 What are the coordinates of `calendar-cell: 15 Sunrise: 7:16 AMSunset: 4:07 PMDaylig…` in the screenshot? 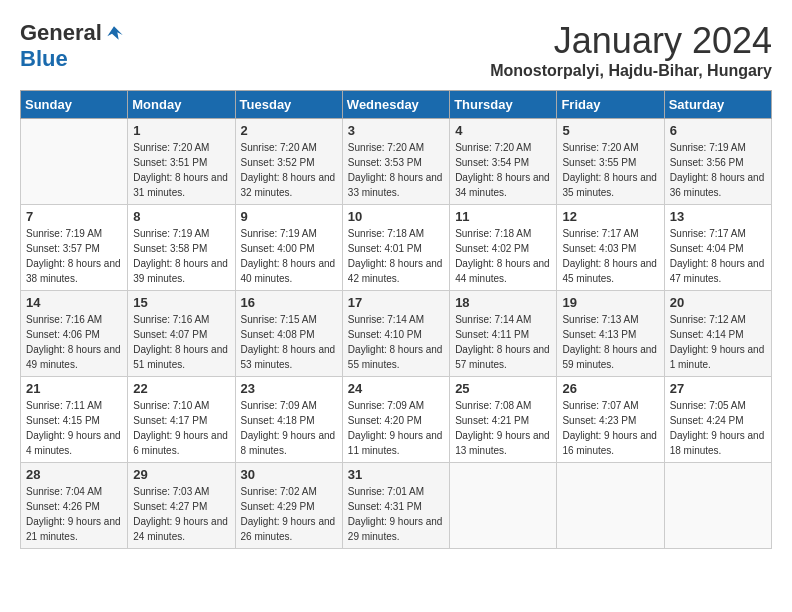 It's located at (182, 334).